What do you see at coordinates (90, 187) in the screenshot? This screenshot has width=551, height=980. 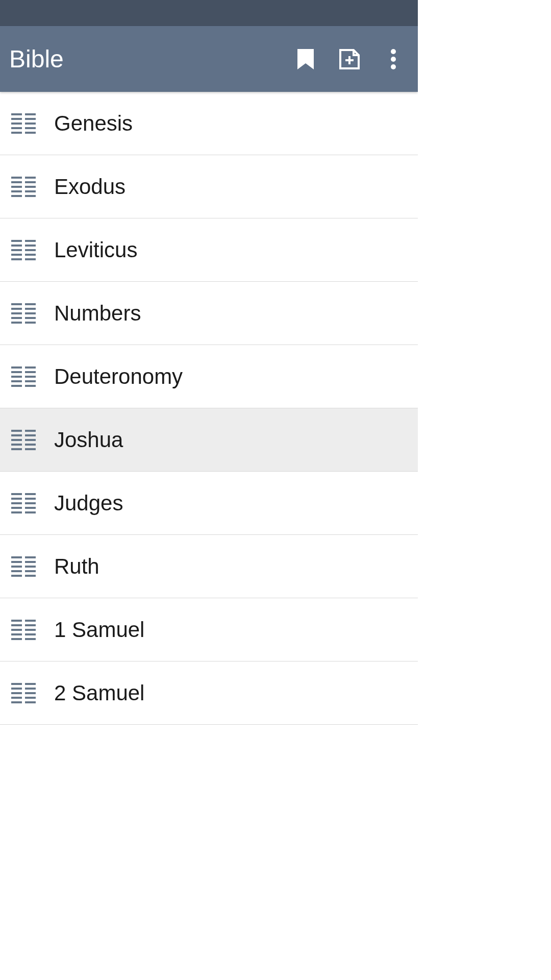 I see `book-name: Exodus` at bounding box center [90, 187].